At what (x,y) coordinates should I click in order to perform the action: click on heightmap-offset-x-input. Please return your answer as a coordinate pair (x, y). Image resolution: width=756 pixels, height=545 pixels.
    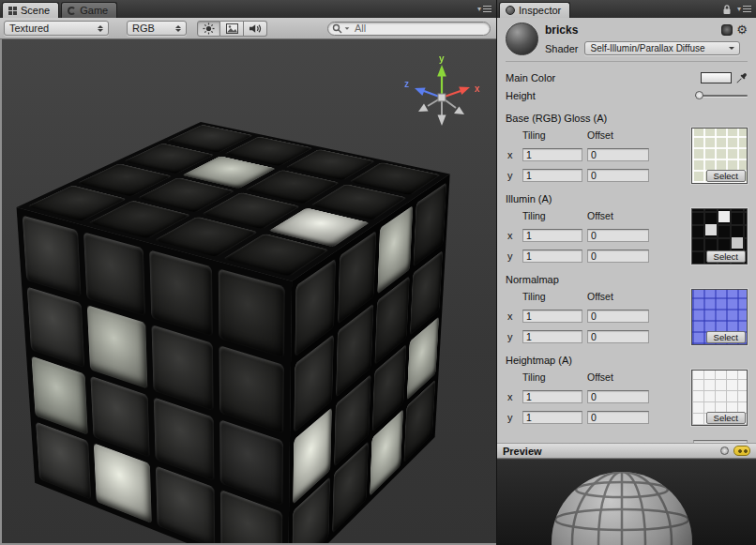
    Looking at the image, I should click on (618, 397).